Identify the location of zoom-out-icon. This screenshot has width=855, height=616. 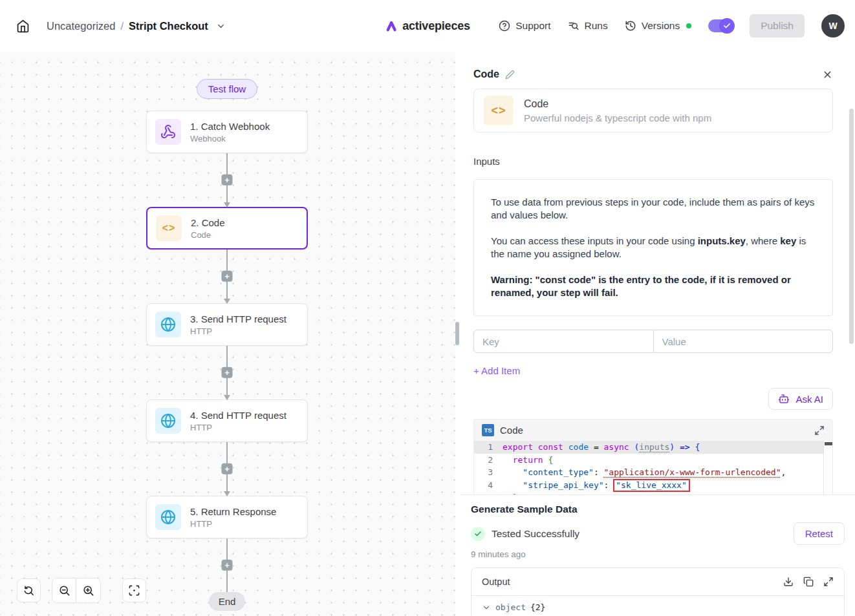
(65, 591).